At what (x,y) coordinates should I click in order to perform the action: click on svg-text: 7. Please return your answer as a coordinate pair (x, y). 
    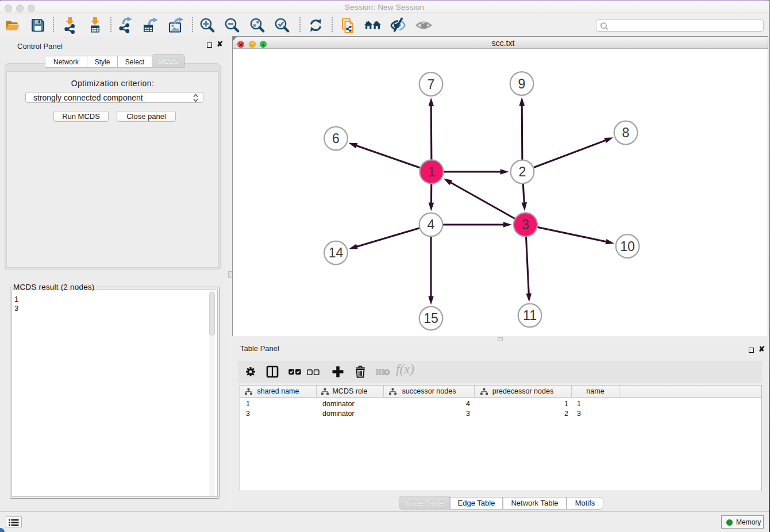
    Looking at the image, I should click on (431, 84).